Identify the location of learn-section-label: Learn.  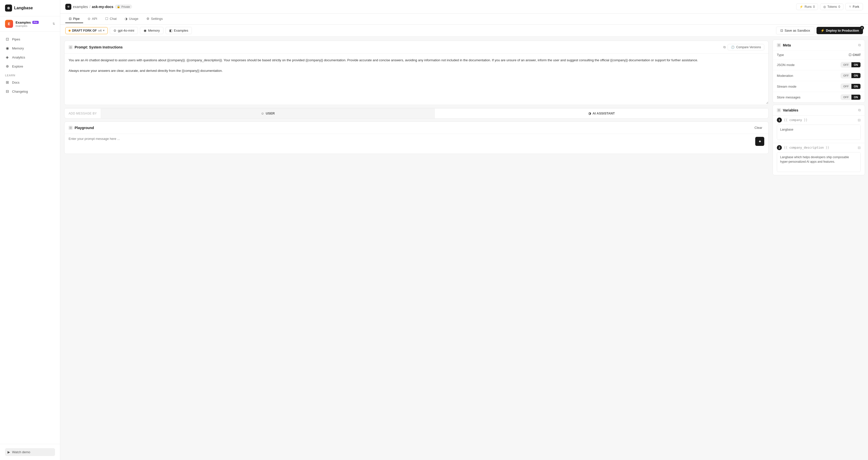
(30, 74).